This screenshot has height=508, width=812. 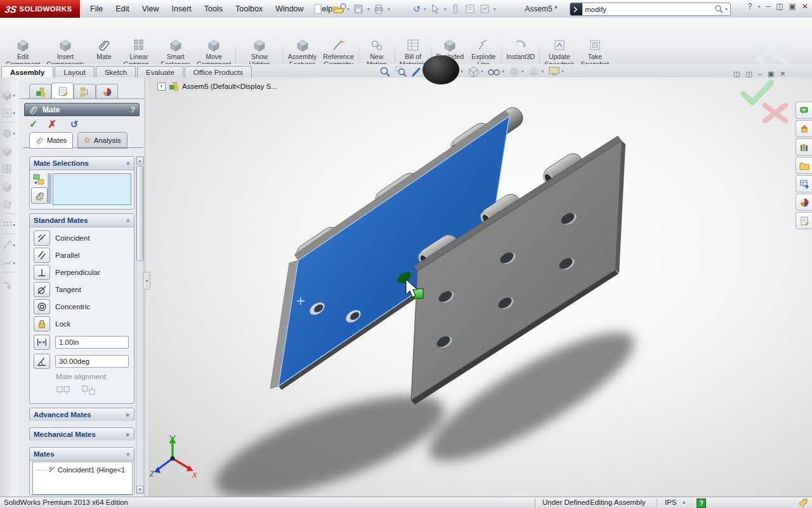 What do you see at coordinates (576, 9) in the screenshot?
I see `search-commands-icon` at bounding box center [576, 9].